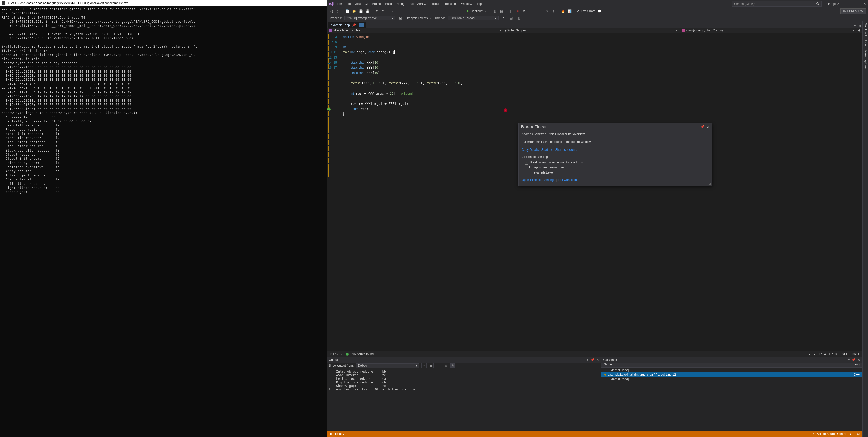 The image size is (868, 437). What do you see at coordinates (473, 18) in the screenshot?
I see `thread-dropdown: [888] Main Thread▾` at bounding box center [473, 18].